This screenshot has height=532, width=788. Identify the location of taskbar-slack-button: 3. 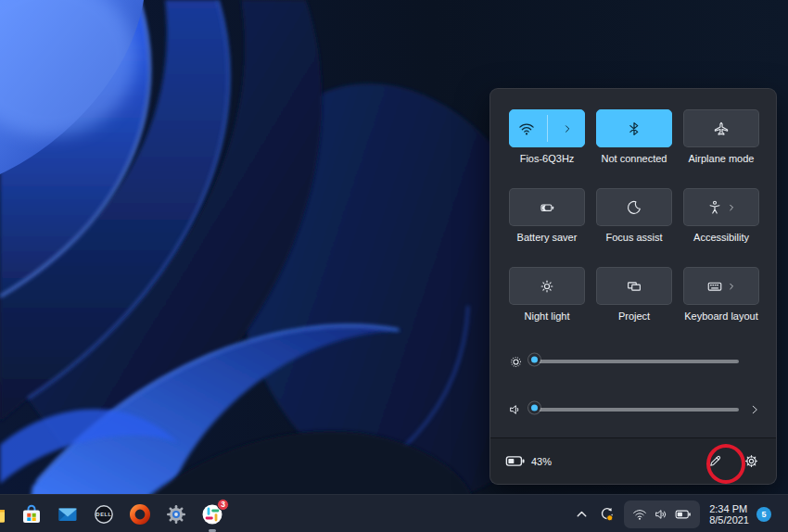
(212, 514).